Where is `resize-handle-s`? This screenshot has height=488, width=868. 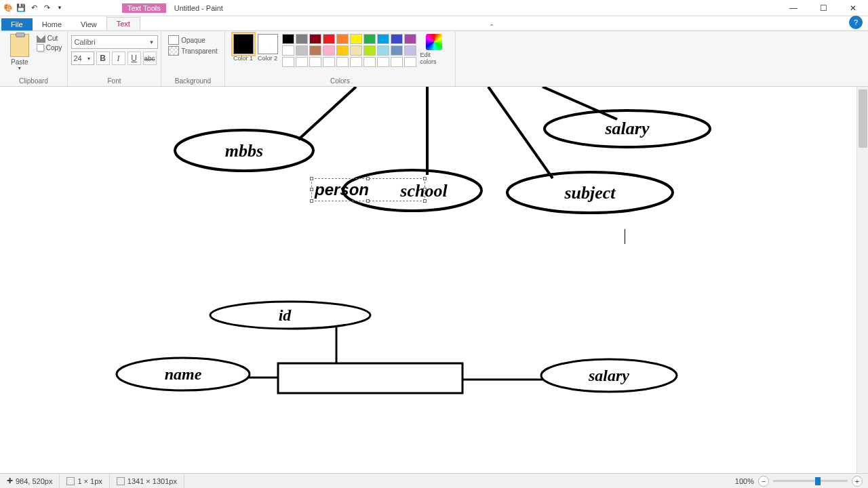 resize-handle-s is located at coordinates (368, 201).